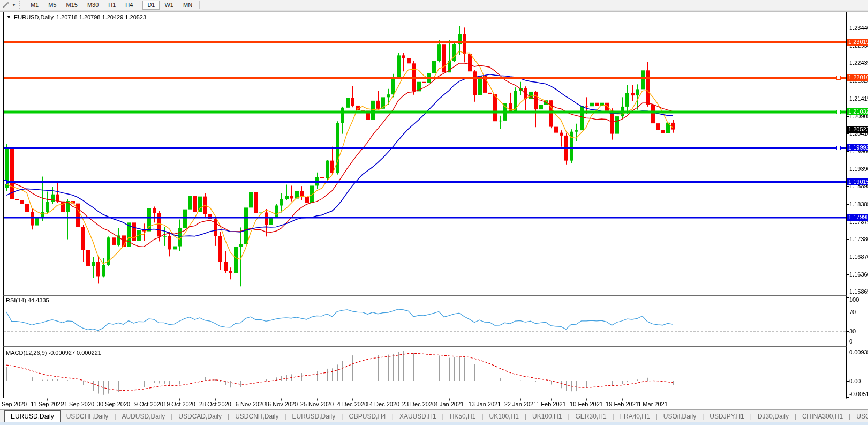  What do you see at coordinates (857, 130) in the screenshot?
I see `current-price-badge: 1.20523` at bounding box center [857, 130].